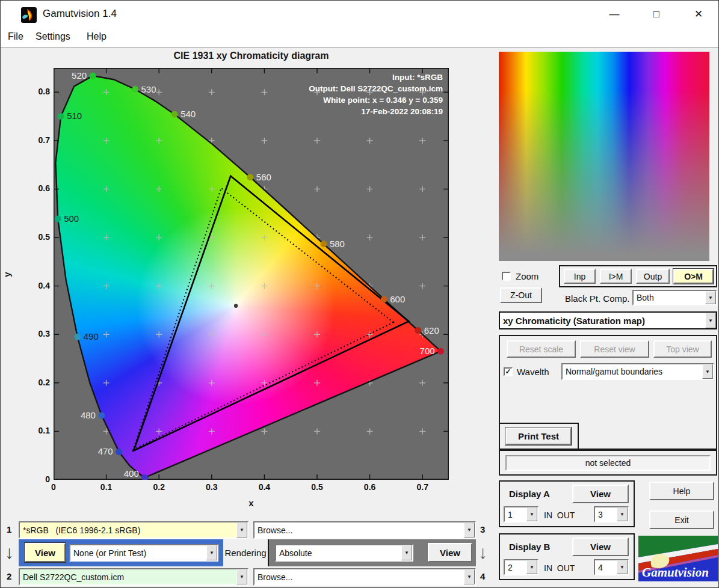 This screenshot has height=588, width=719. I want to click on output-profile-select: Dell S2722QC_custom.icm ▼, so click(134, 577).